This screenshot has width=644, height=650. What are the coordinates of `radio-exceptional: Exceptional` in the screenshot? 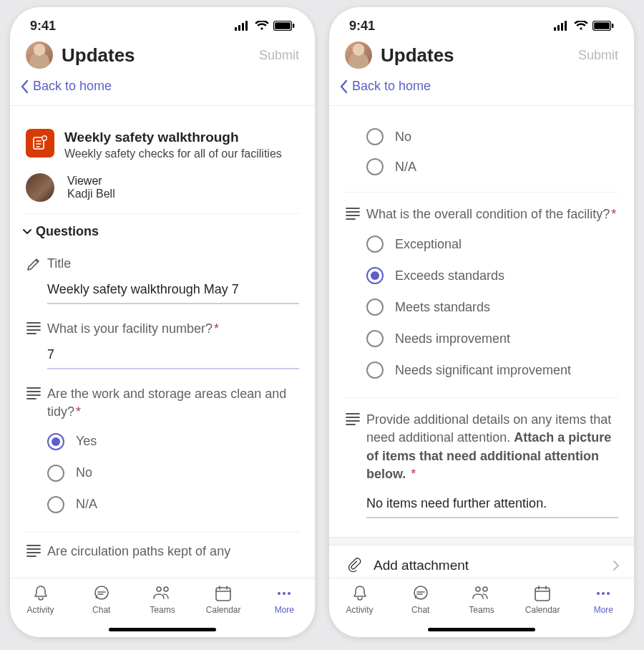 It's located at (492, 244).